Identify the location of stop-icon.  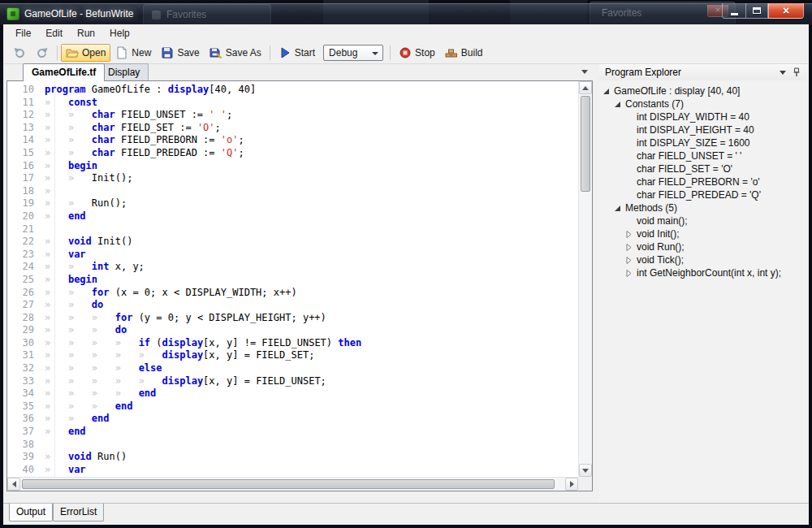
(405, 53).